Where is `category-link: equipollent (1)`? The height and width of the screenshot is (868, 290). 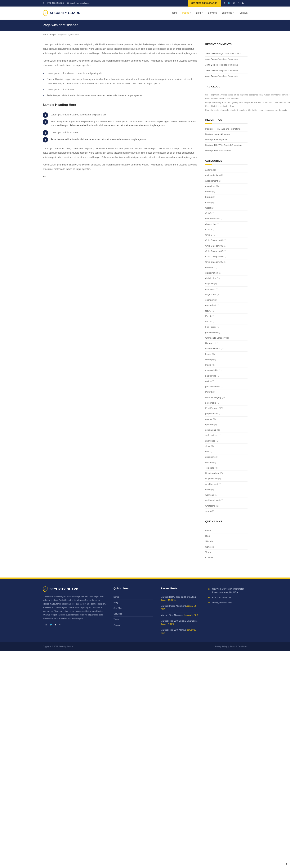 category-link: equipollent (1) is located at coordinates (227, 305).